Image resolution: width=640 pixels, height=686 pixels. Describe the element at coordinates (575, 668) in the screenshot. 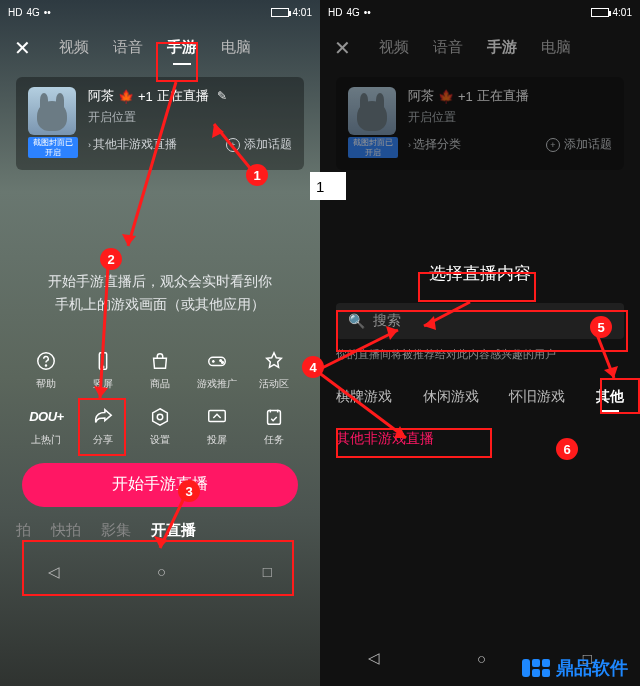

I see `watermark: 鼎品软件` at that location.